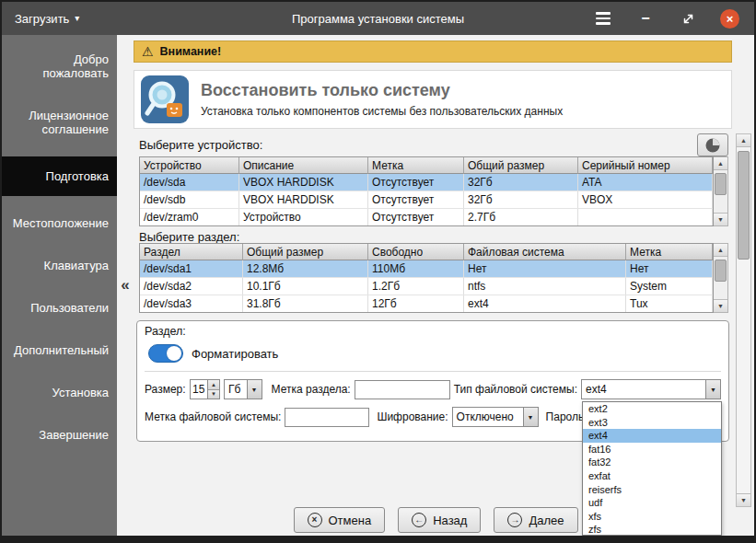 This screenshot has width=756, height=543. Describe the element at coordinates (652, 462) in the screenshot. I see `fs-option: fat32` at that location.